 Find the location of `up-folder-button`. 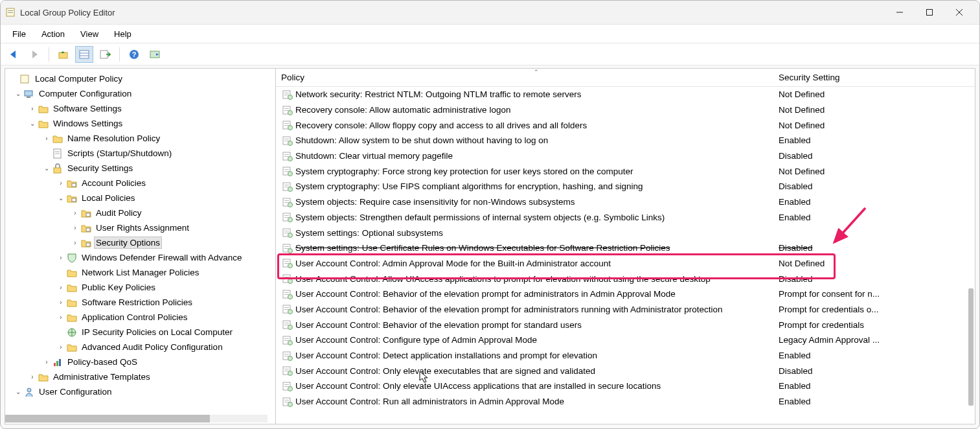

up-folder-button is located at coordinates (63, 54).